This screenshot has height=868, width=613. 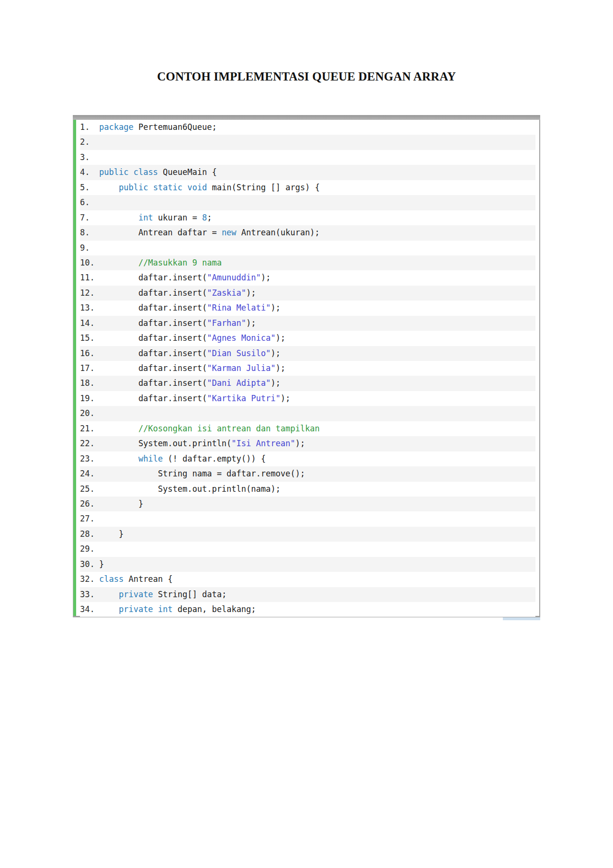 What do you see at coordinates (90, 610) in the screenshot?
I see `line-number: 34.` at bounding box center [90, 610].